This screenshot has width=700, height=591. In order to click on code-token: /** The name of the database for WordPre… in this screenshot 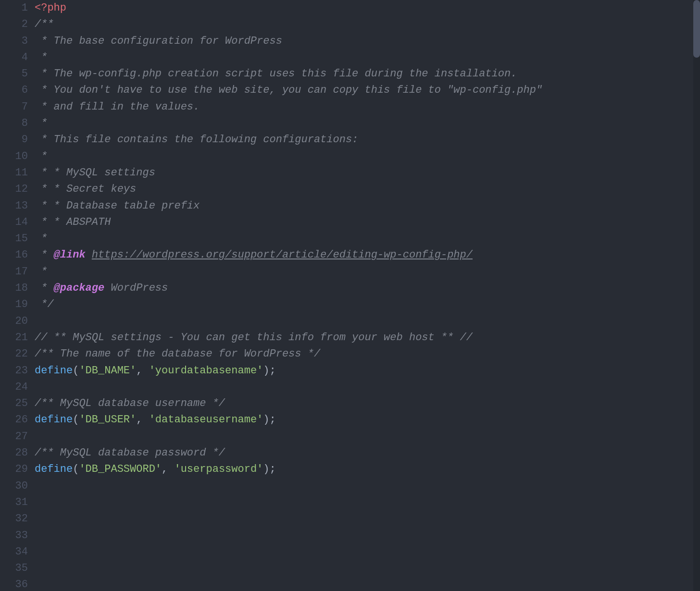, I will do `click(177, 354)`.